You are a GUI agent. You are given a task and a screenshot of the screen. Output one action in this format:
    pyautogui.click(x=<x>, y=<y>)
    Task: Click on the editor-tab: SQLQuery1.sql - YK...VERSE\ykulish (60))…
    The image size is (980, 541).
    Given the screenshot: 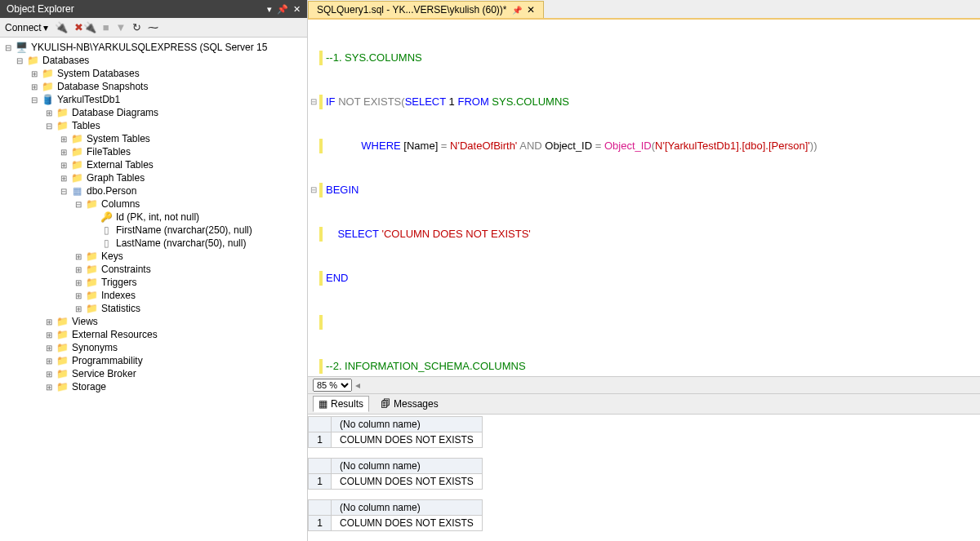 What is the action you would take?
    pyautogui.click(x=426, y=10)
    